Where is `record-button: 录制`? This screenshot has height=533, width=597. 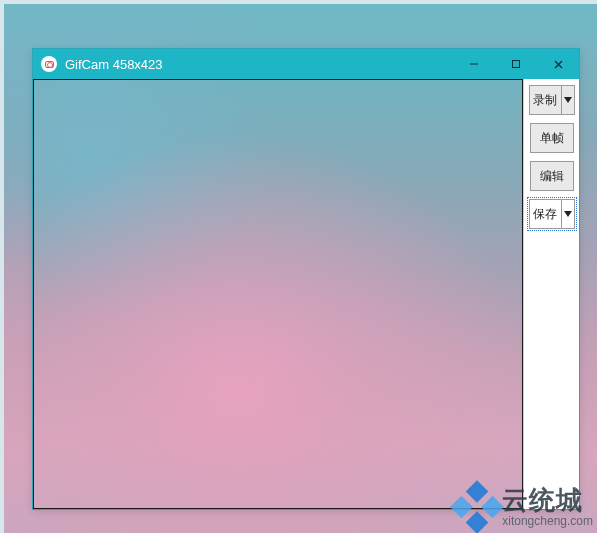
record-button: 录制 is located at coordinates (545, 100).